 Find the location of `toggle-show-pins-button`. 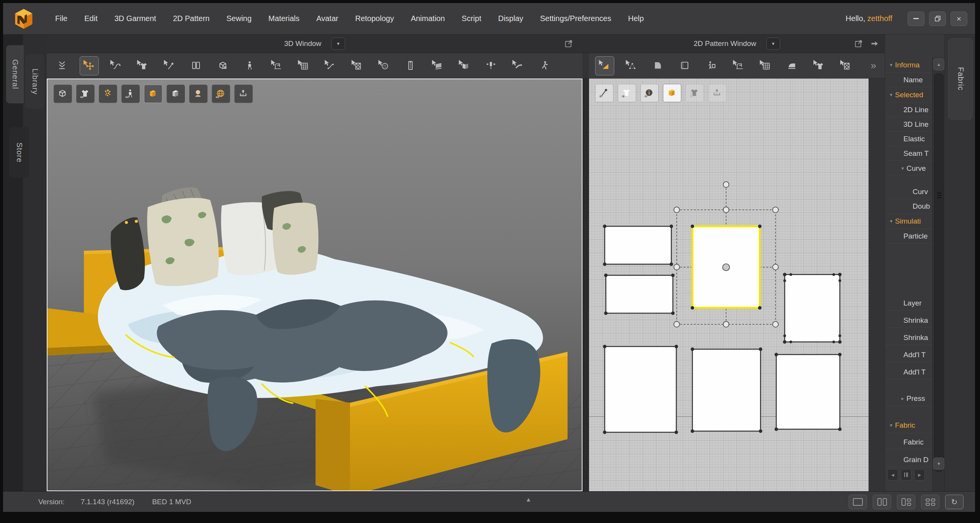

toggle-show-pins-button is located at coordinates (108, 94).